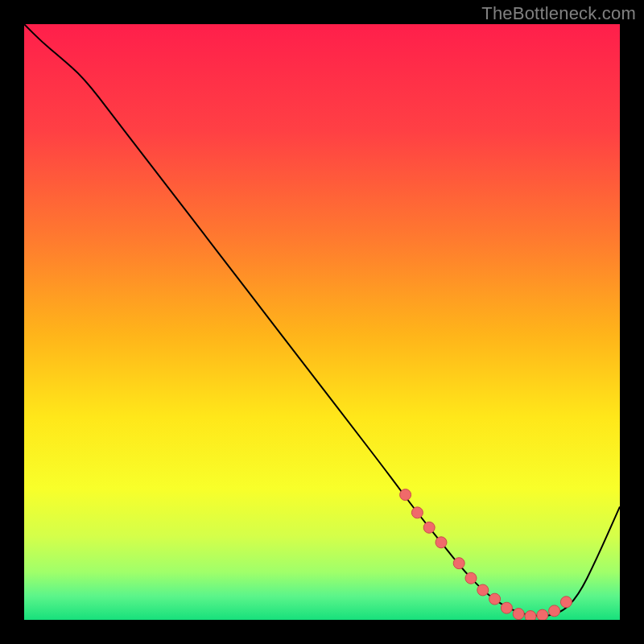 This screenshot has width=644, height=644. What do you see at coordinates (559, 14) in the screenshot?
I see `watermark-text: TheBottleneck.com` at bounding box center [559, 14].